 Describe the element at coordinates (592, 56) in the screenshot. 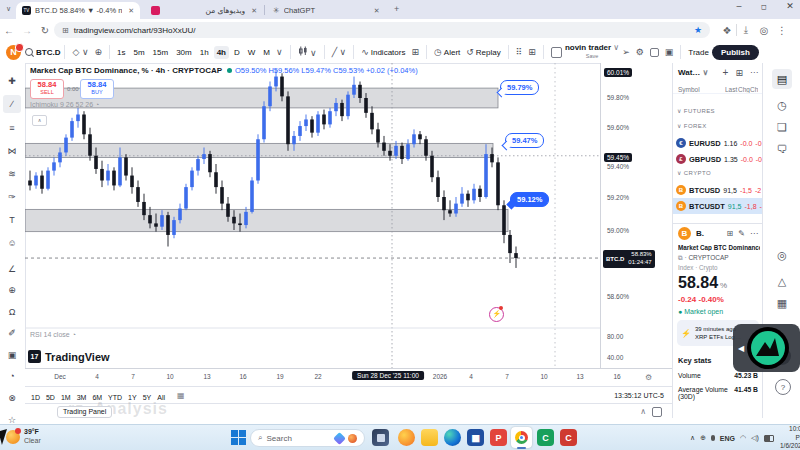

I see `save-layout-label: Save` at that location.